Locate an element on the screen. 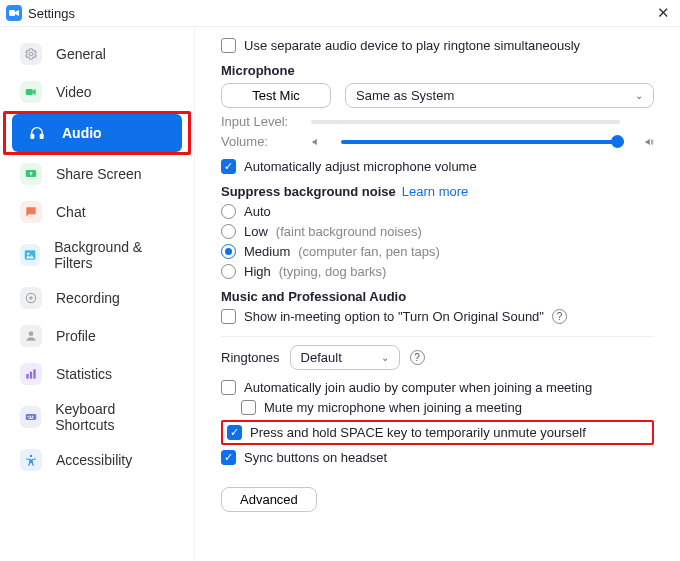  checkbox-auto-join is located at coordinates (228, 388).